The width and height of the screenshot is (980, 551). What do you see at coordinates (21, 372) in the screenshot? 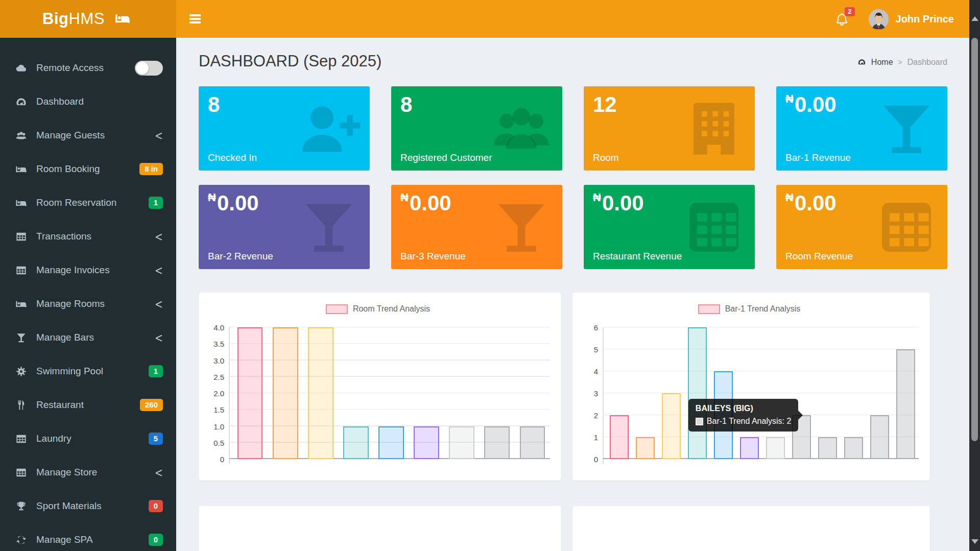
I see `gear-icon` at bounding box center [21, 372].